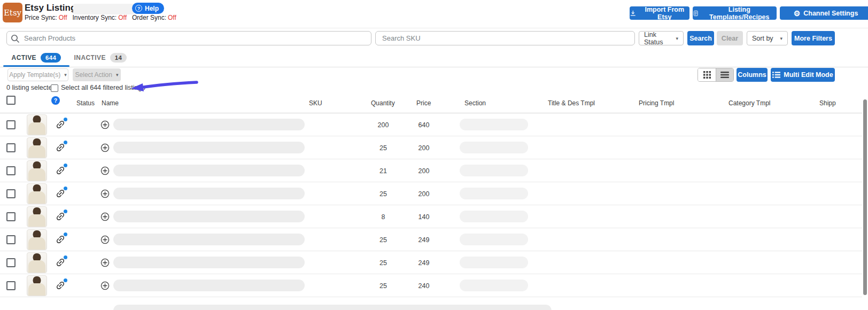 This screenshot has height=310, width=868. What do you see at coordinates (749, 103) in the screenshot?
I see `col-header-category-tmpl: Category Tmpl` at bounding box center [749, 103].